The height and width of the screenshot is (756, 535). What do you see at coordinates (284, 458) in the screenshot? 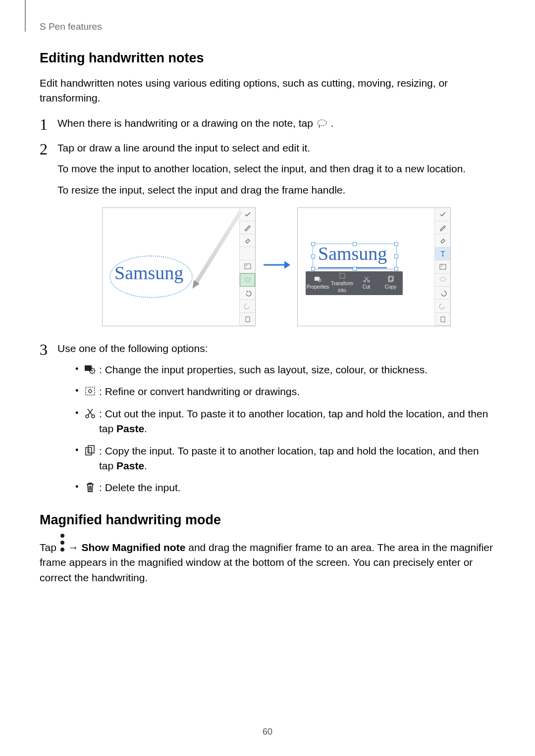
I see `option-copy: : Copy the input. To paste it to another…` at bounding box center [284, 458].